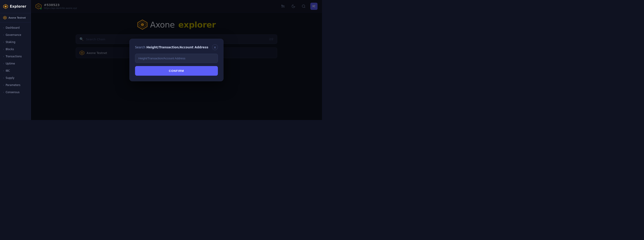  What do you see at coordinates (16, 92) in the screenshot?
I see `sidebar-item-consensus: › Consensus` at bounding box center [16, 92].